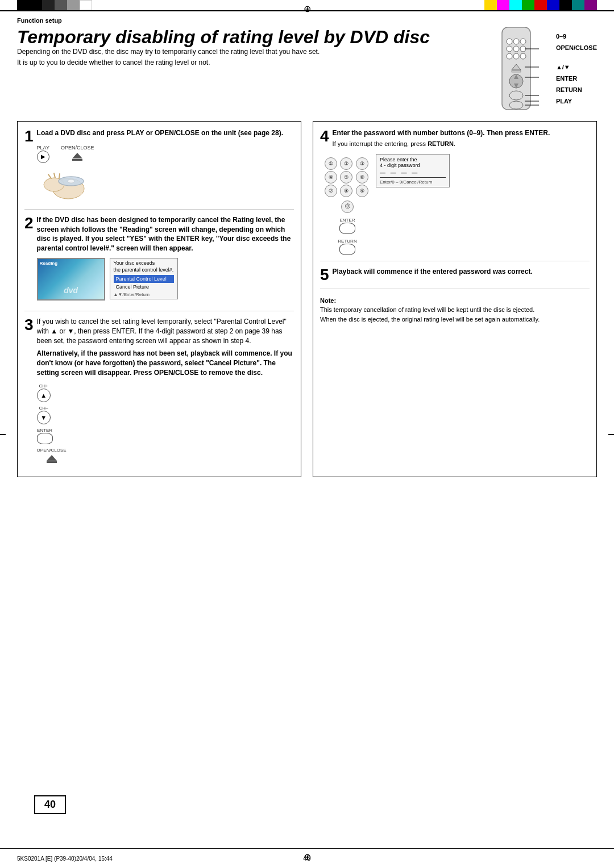  I want to click on color-block-cyan, so click(516, 5).